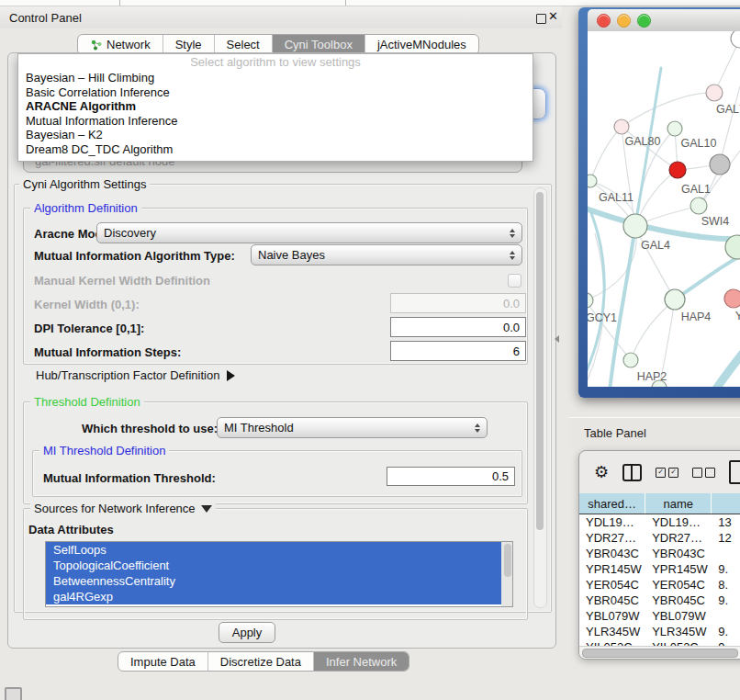  I want to click on node-hap4, so click(675, 299).